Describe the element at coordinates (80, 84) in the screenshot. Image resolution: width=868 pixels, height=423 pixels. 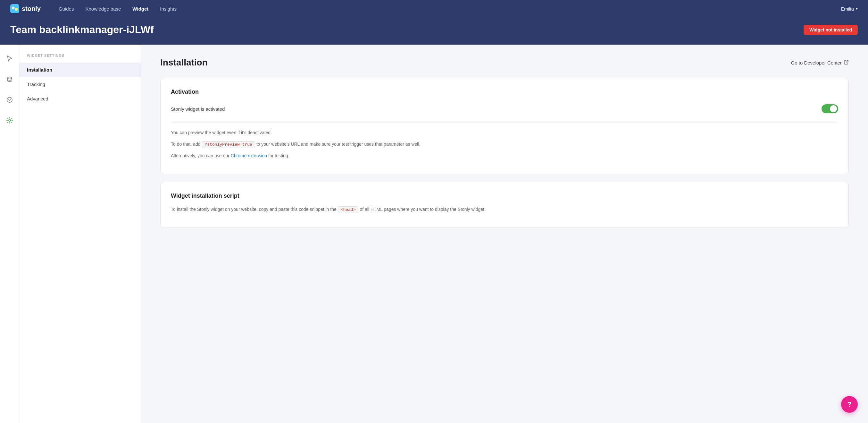
I see `sidebar-item-tracking: Tracking` at that location.